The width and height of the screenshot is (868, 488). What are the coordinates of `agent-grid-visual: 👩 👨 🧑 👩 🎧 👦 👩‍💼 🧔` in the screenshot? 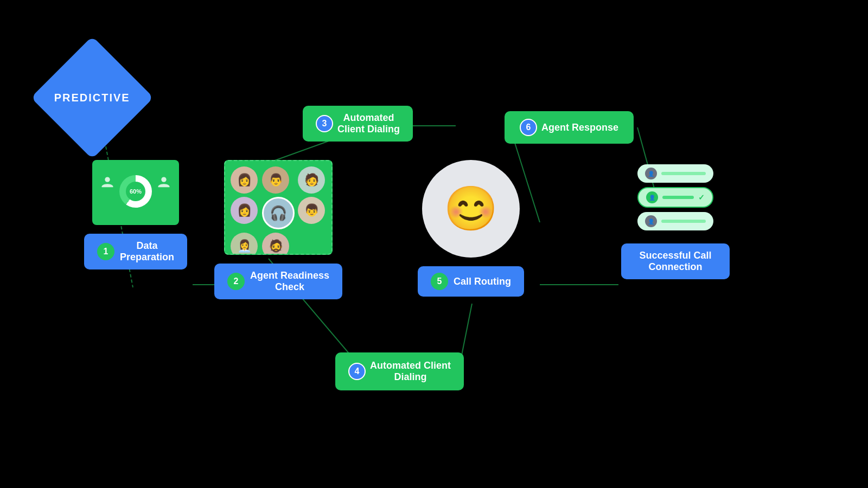 It's located at (278, 207).